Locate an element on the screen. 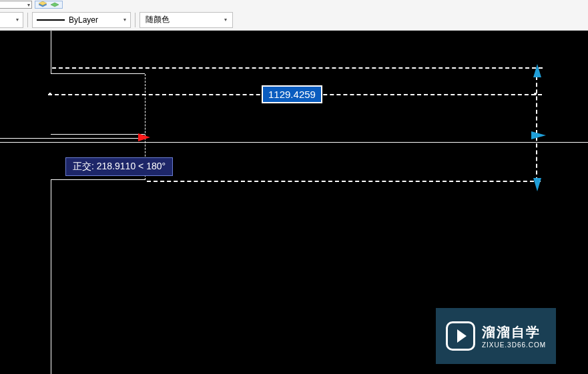  layer-dropdown: er ▾ is located at coordinates (12, 20).